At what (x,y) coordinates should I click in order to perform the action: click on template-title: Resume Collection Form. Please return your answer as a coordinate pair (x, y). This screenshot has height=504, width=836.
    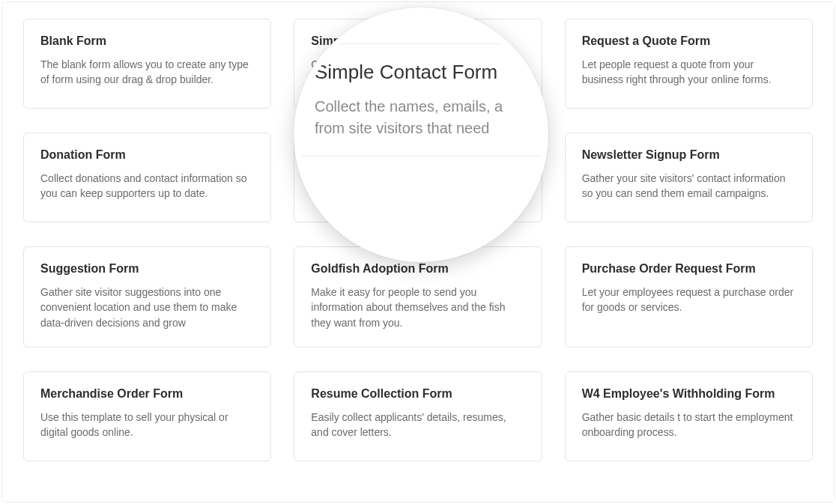
    Looking at the image, I should click on (418, 394).